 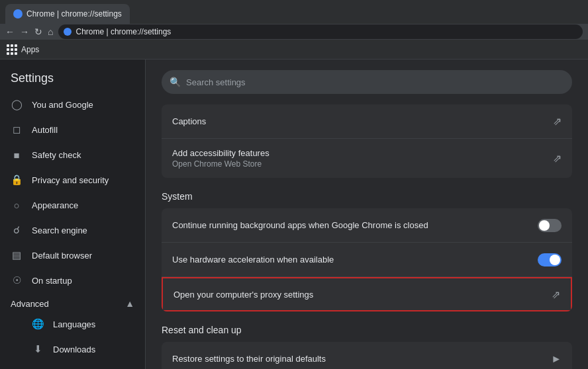 What do you see at coordinates (62, 255) in the screenshot?
I see `sidebar-label-default-browser: Default browser` at bounding box center [62, 255].